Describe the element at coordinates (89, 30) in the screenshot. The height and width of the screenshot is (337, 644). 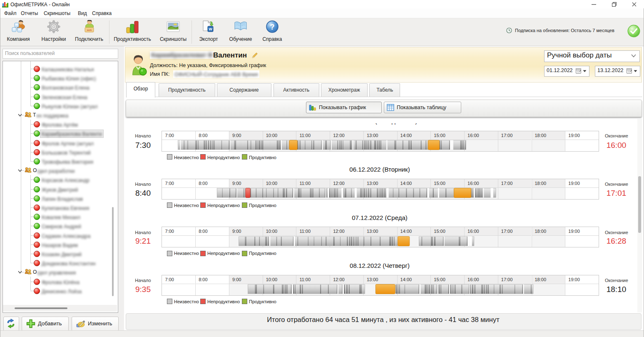
I see `svg-text: work` at that location.